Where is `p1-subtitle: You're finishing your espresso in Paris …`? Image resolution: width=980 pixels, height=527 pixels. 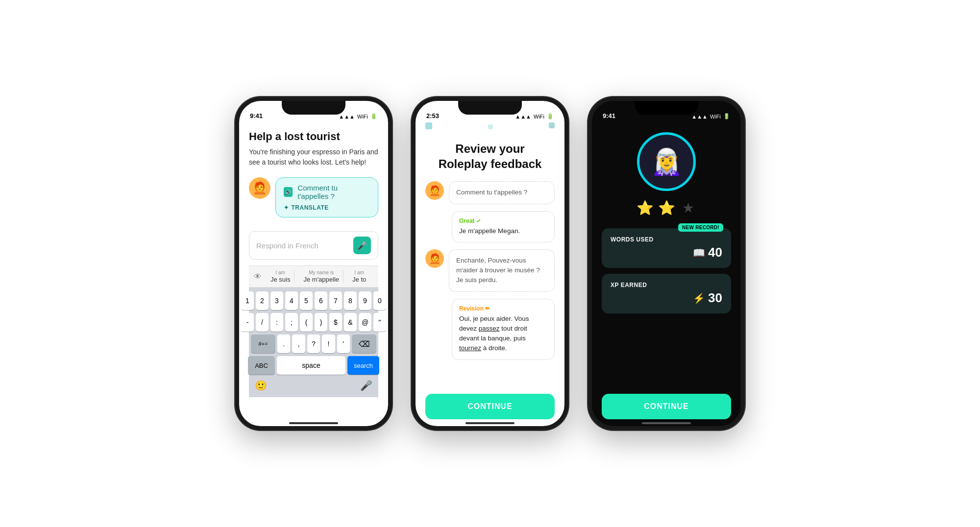
p1-subtitle: You're finishing your espresso in Paris … is located at coordinates (314, 157).